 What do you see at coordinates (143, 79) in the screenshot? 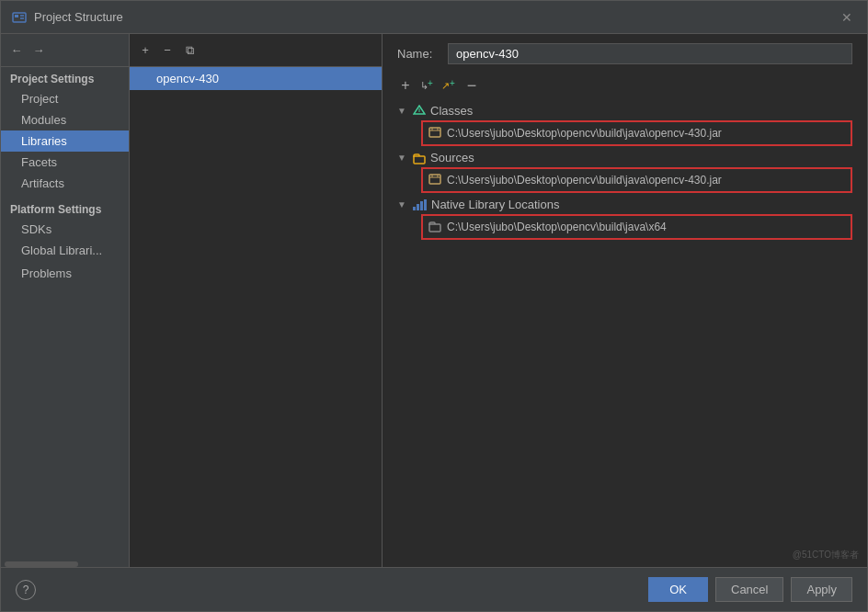
I see `library-icon` at bounding box center [143, 79].